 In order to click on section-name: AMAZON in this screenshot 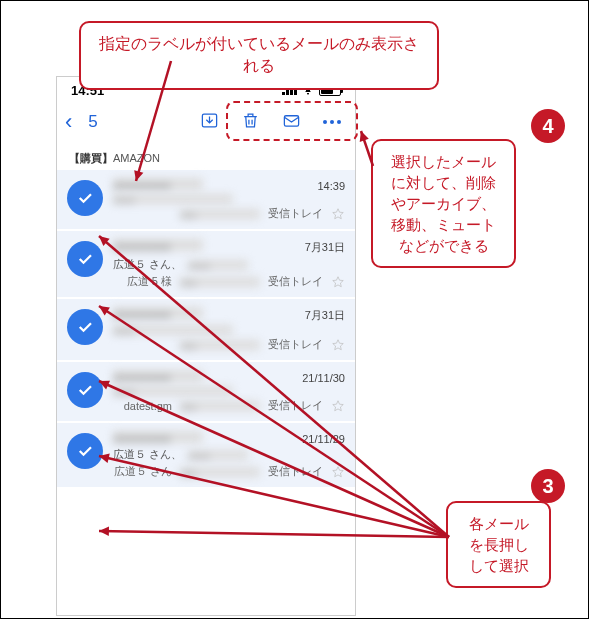, I will do `click(136, 158)`.